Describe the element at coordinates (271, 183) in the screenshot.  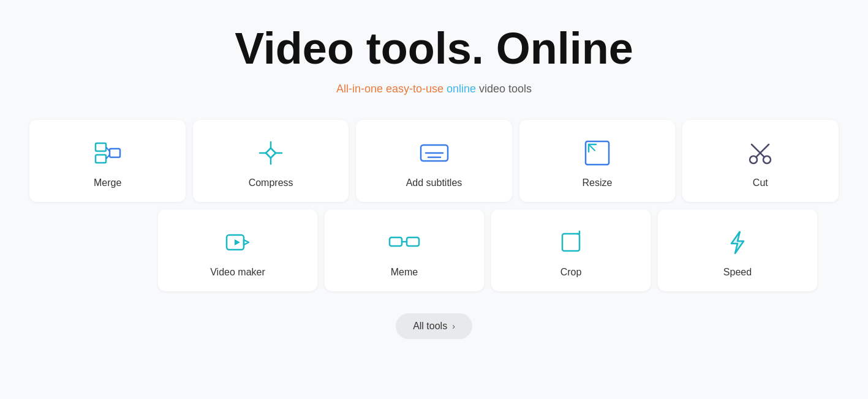
I see `compress-label: Compress` at that location.